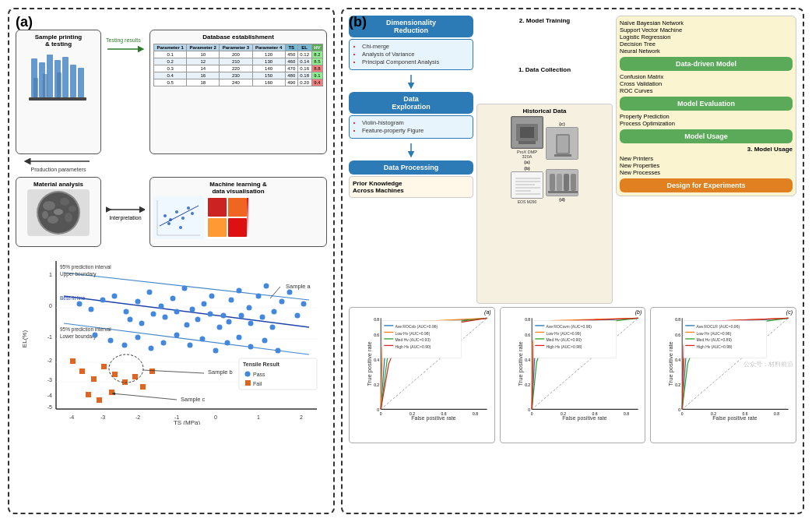 The image size is (812, 522). I want to click on roc-chart-c: (c) False positive rate True positive ra…, so click(723, 376).